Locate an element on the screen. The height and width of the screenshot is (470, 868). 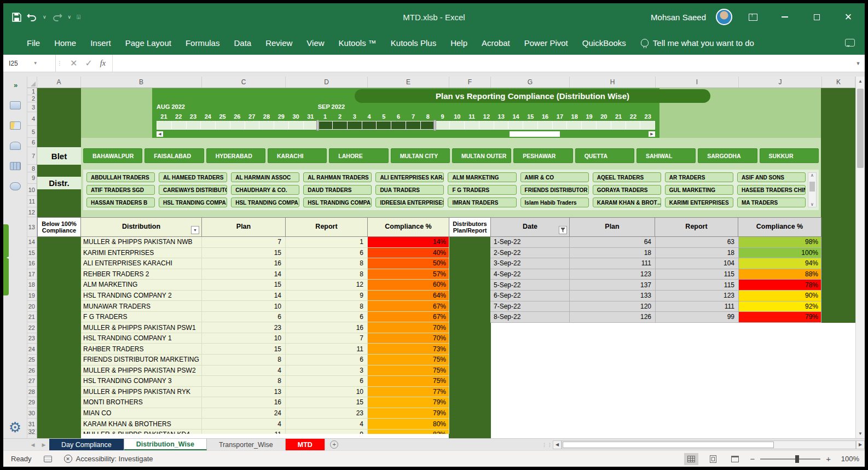
row-header-6: 6 is located at coordinates (32, 142).